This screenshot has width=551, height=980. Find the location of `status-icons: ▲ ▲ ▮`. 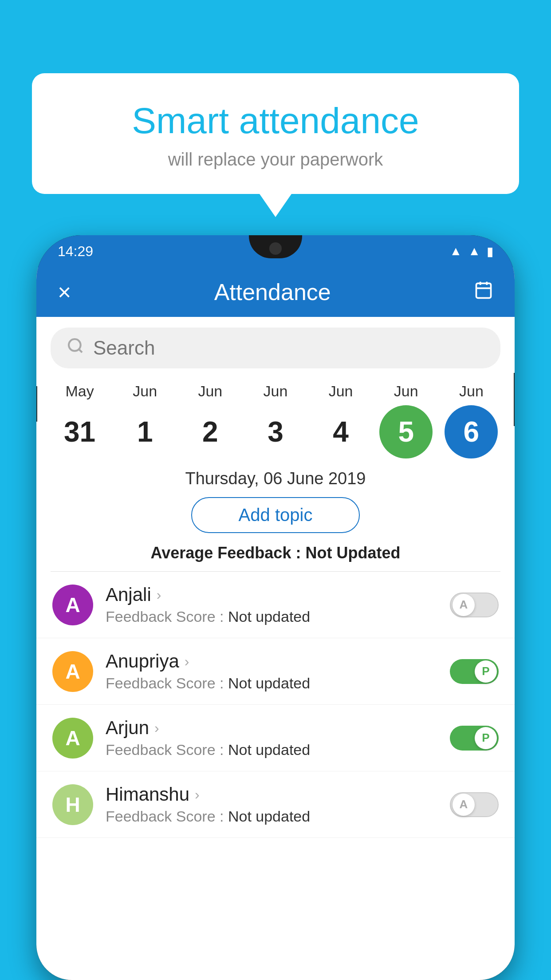

status-icons: ▲ ▲ ▮ is located at coordinates (472, 251).